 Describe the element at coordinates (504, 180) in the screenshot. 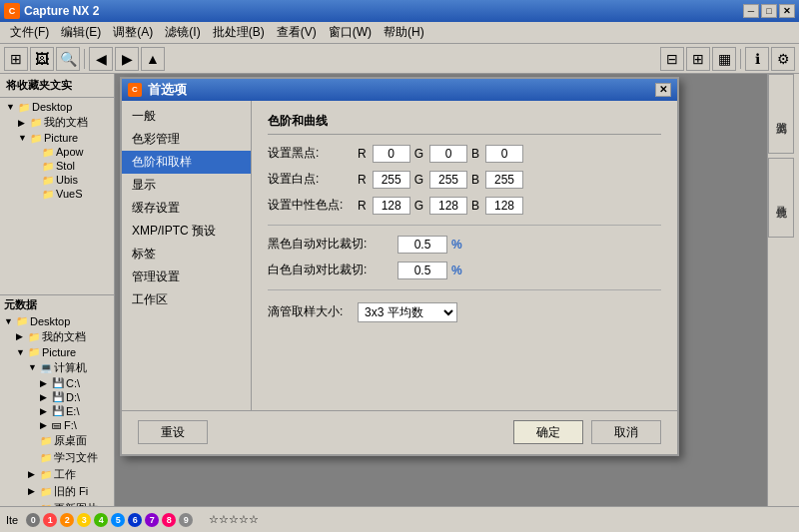

I see `white-b-input` at that location.